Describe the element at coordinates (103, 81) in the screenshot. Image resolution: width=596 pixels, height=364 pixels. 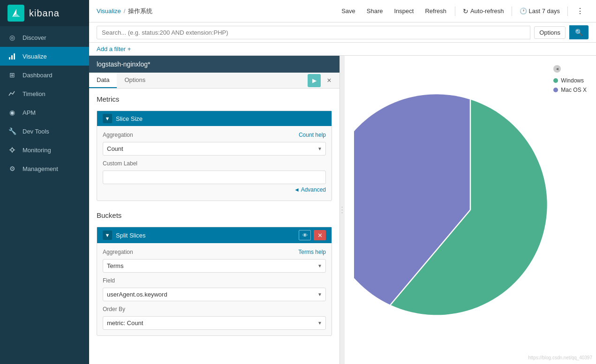
I see `tab-data: Data` at that location.